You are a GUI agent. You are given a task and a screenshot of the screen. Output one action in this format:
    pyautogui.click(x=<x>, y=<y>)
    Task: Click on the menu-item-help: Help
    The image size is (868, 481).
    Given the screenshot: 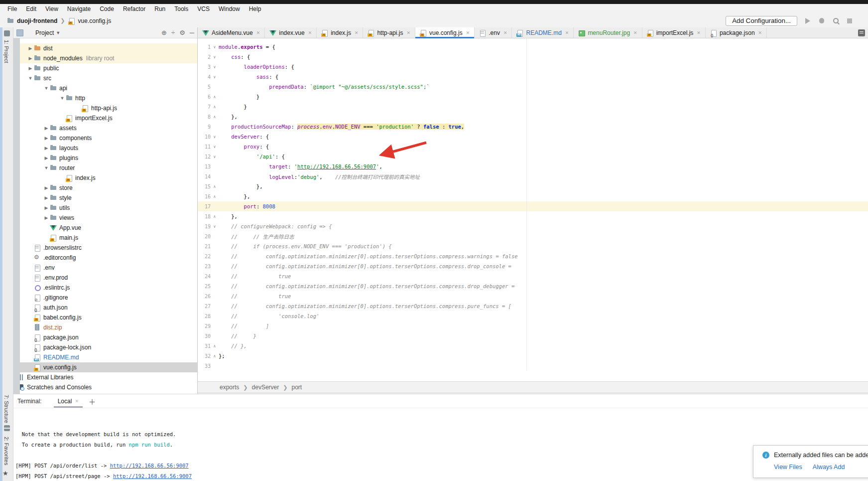 What is the action you would take?
    pyautogui.click(x=255, y=9)
    